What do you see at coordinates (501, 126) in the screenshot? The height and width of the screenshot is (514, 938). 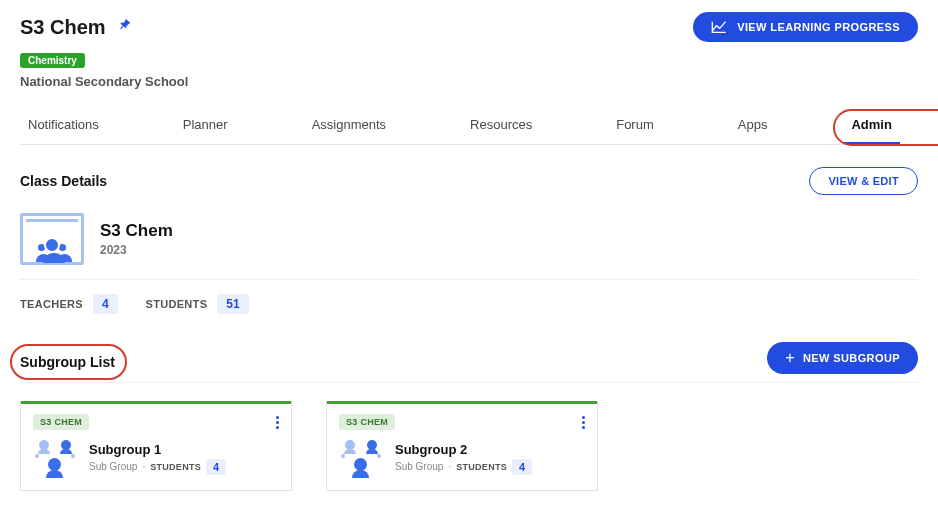 I see `tab-resources: Resources` at bounding box center [501, 126].